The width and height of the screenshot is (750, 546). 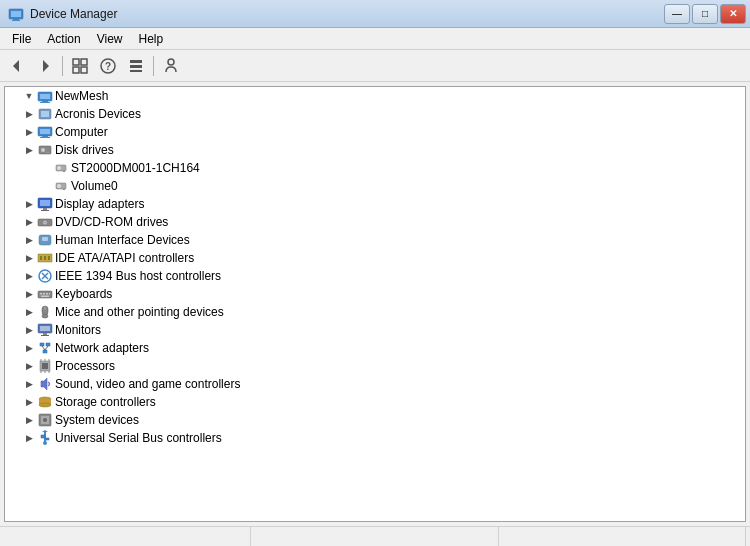 I want to click on help-button: ?, so click(x=108, y=66).